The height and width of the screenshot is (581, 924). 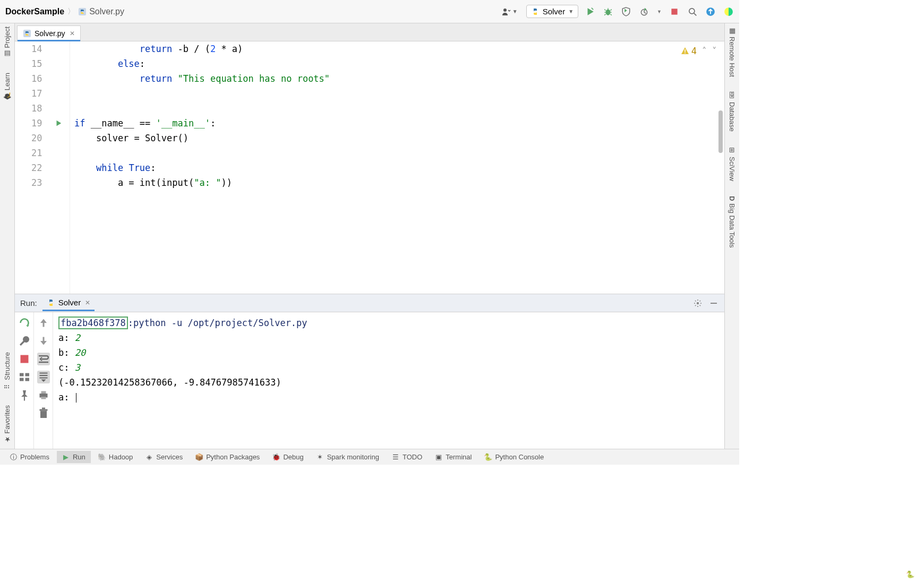 I want to click on wrench-icon, so click(x=24, y=341).